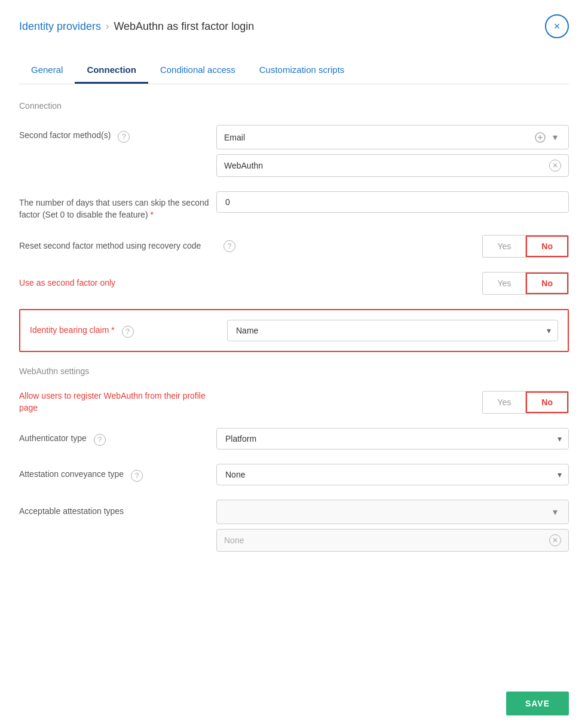 The height and width of the screenshot is (725, 588). I want to click on tab-connection: Connection, so click(111, 71).